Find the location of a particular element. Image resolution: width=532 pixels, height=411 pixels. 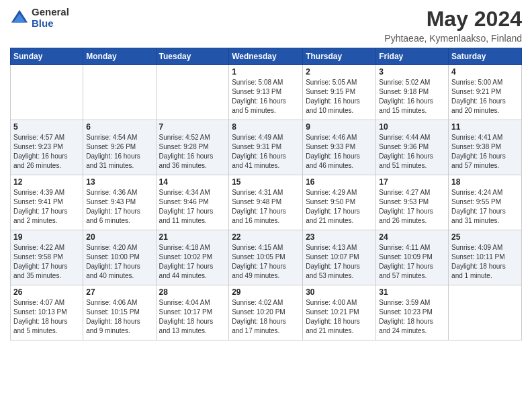

day-cell: 15Sunrise: 4:31 AM Sunset: 9:48 PM Dayli… is located at coordinates (266, 203).